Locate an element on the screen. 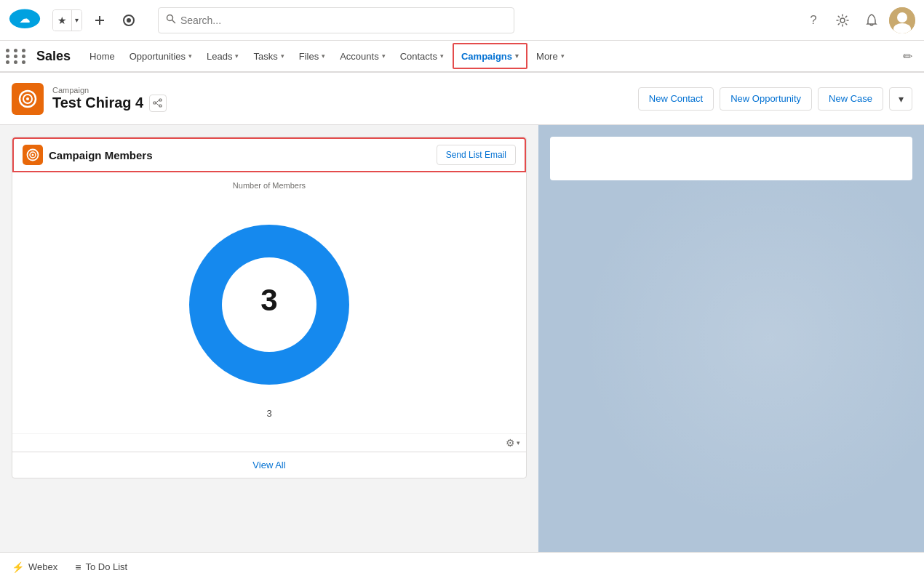 This screenshot has width=924, height=581. chart-settings-row: ⚙ ▾ is located at coordinates (269, 442).